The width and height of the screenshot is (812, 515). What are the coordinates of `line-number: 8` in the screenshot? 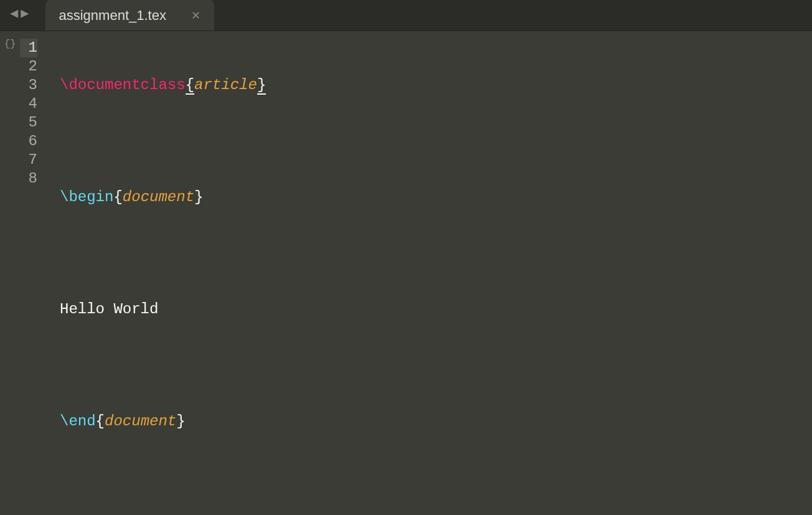 It's located at (29, 179).